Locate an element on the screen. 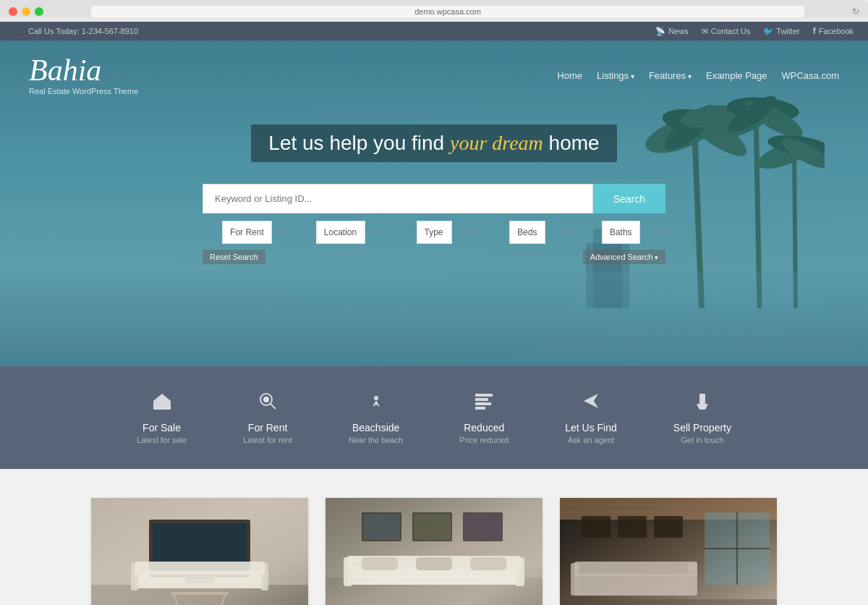 The width and height of the screenshot is (868, 605). listing-image-1: EN2 a.u. / Country House is located at coordinates (434, 551).